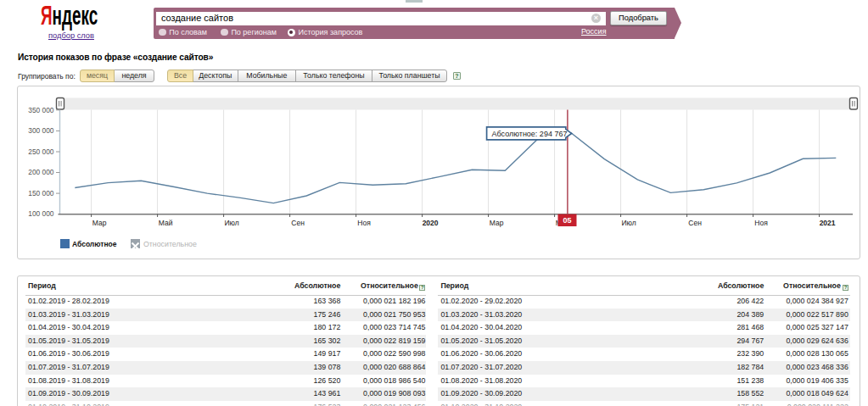  I want to click on svg-text: 200 000, so click(41, 172).